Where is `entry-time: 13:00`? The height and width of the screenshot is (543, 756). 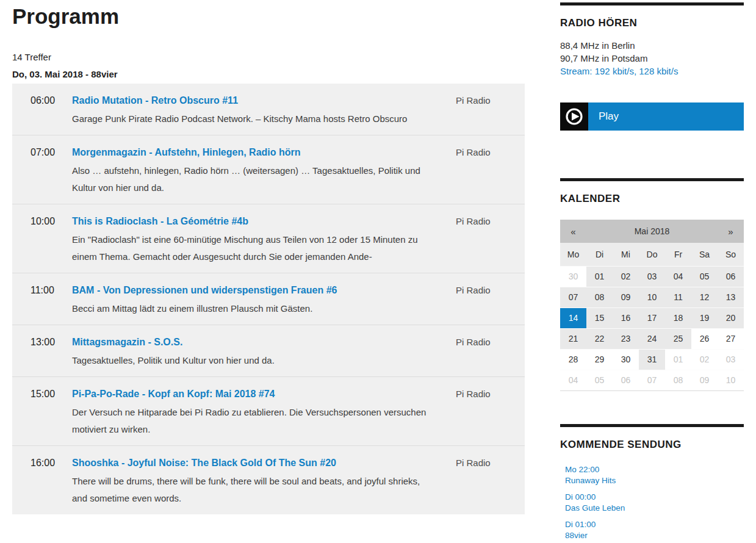 entry-time: 13:00 is located at coordinates (51, 352).